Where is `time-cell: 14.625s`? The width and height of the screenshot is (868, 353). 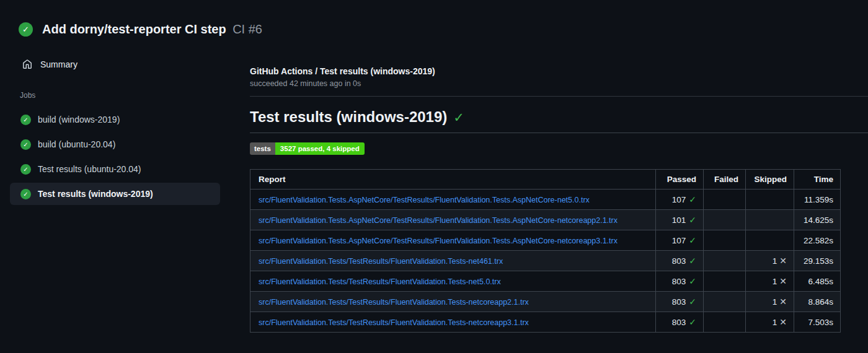
time-cell: 14.625s is located at coordinates (817, 220).